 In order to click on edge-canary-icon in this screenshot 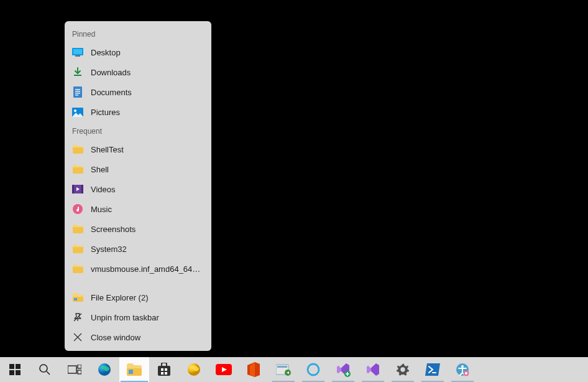, I will do `click(194, 370)`.